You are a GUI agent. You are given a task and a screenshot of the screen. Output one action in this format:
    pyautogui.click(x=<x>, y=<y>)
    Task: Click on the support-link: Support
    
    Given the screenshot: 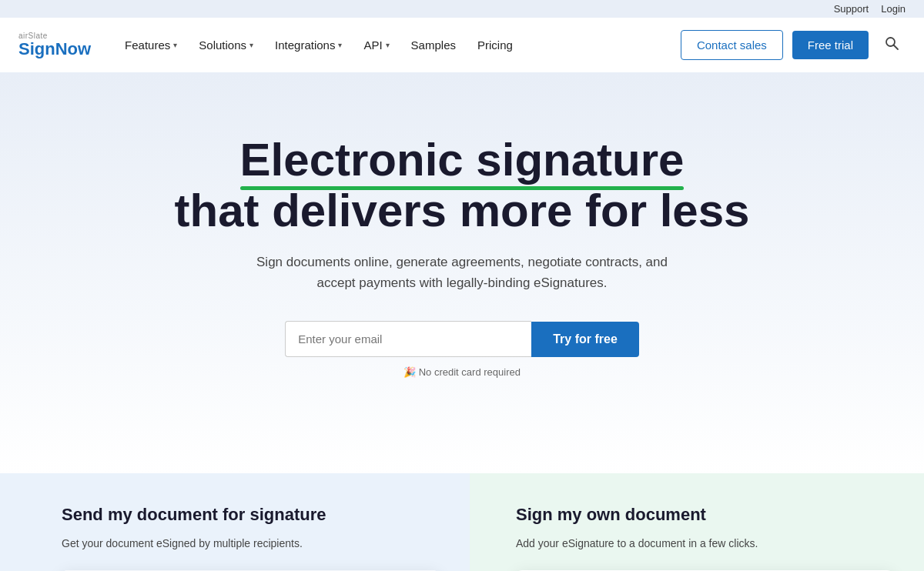 What is the action you would take?
    pyautogui.click(x=852, y=9)
    